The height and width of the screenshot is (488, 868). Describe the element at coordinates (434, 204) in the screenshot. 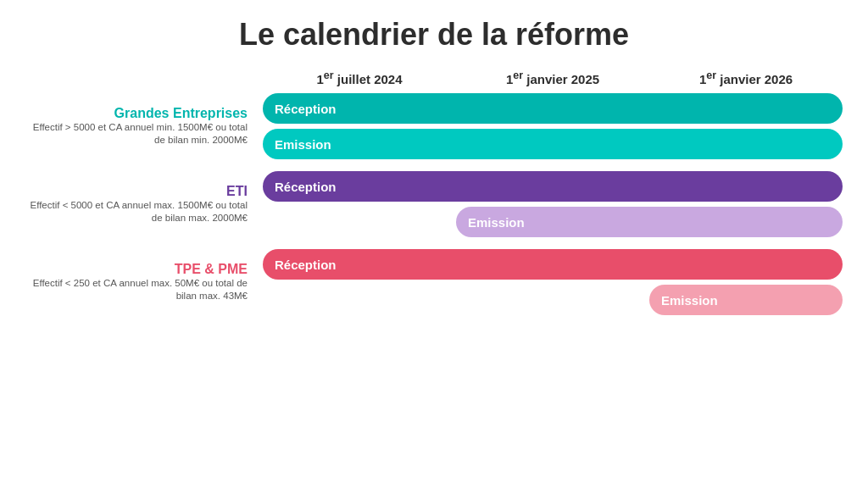

I see `entity-row-eti: ETI Effectif < 5000 et CA annuel max. 15…` at that location.